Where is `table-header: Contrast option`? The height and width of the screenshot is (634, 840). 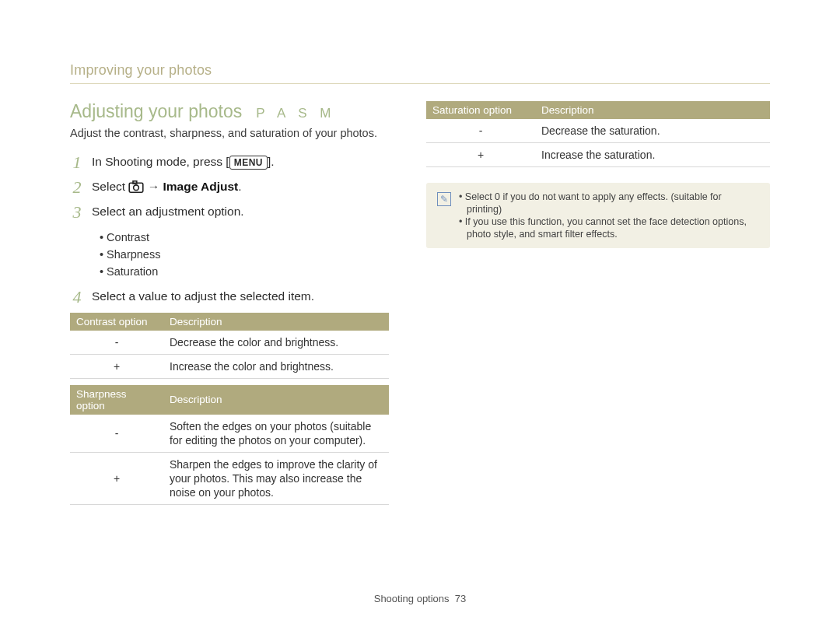
table-header: Contrast option is located at coordinates (117, 322).